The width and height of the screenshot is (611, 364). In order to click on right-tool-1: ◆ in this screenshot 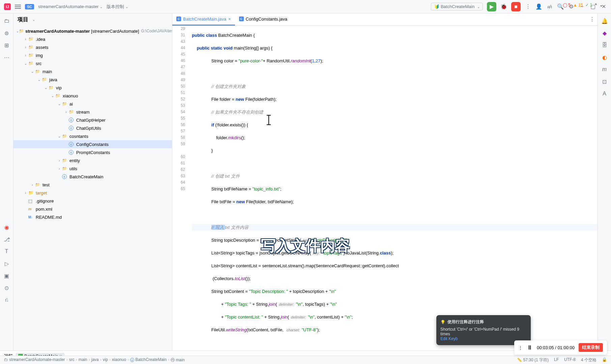, I will do `click(605, 33)`.